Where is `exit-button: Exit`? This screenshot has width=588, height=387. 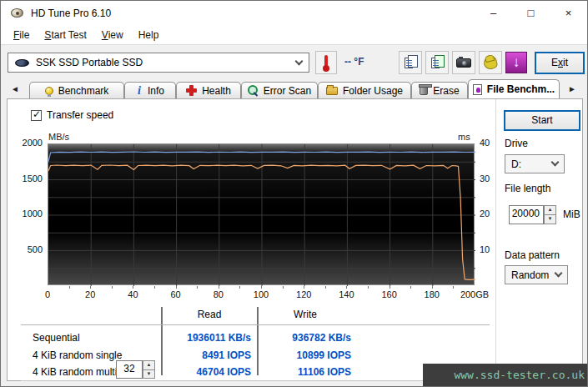
exit-button: Exit is located at coordinates (560, 63).